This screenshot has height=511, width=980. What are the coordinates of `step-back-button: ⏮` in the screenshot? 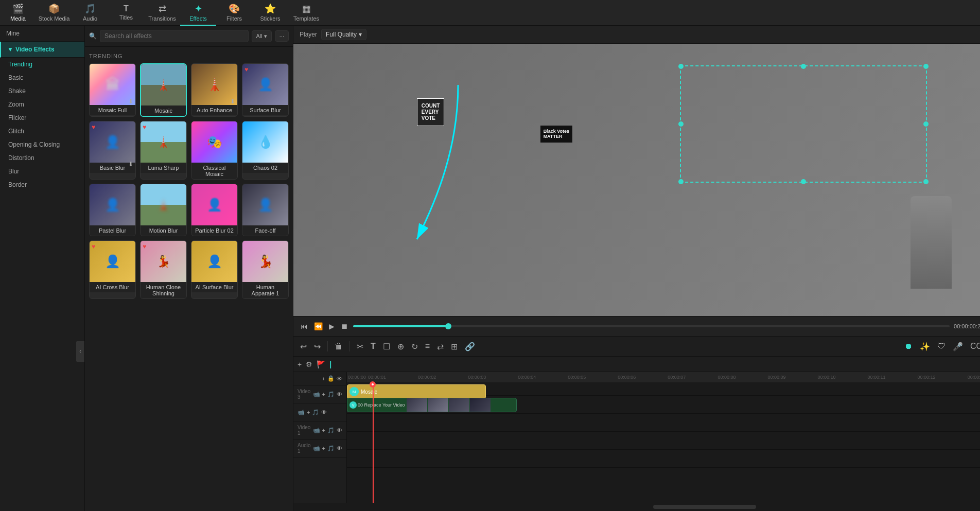 It's located at (304, 326).